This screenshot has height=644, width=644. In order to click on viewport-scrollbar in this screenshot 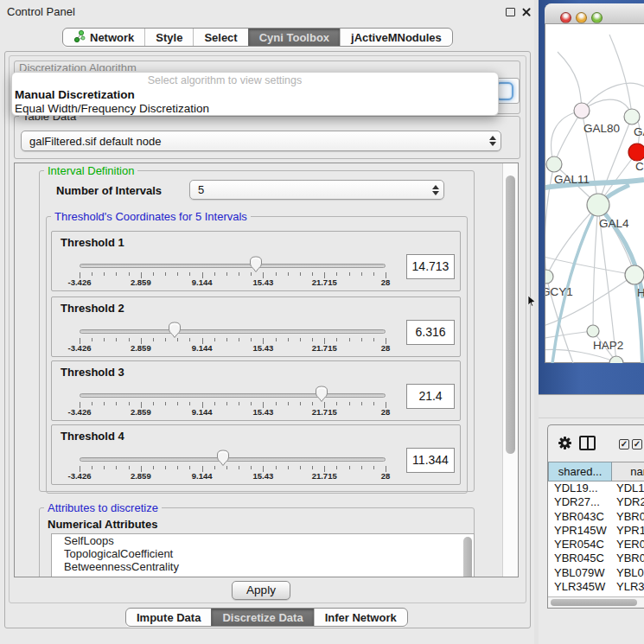, I will do `click(510, 370)`.